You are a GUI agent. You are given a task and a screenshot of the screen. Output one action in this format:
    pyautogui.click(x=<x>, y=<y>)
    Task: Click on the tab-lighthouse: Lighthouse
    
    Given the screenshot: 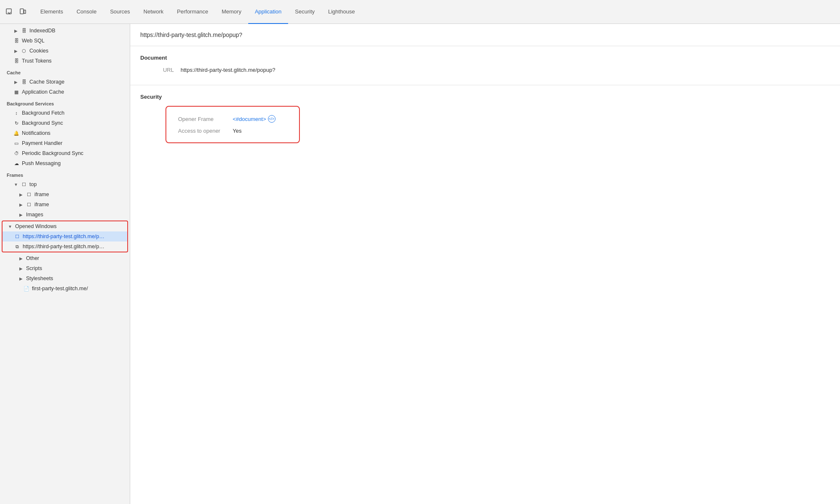 What is the action you would take?
    pyautogui.click(x=341, y=12)
    